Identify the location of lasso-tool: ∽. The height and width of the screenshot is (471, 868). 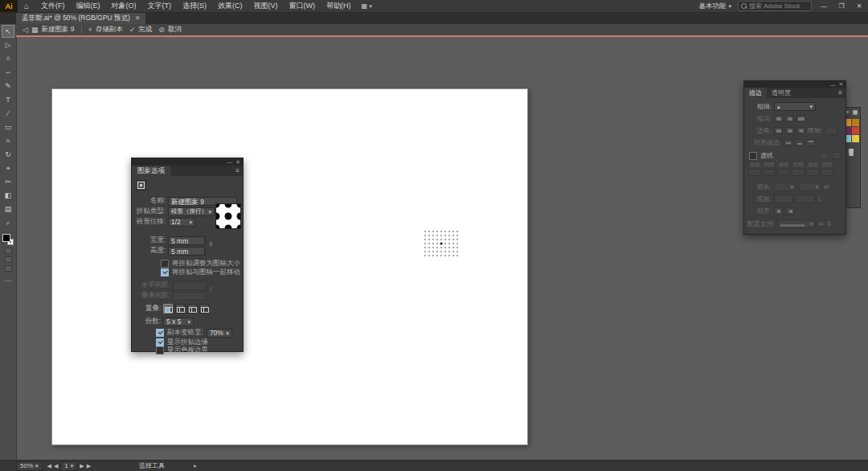
(8, 72).